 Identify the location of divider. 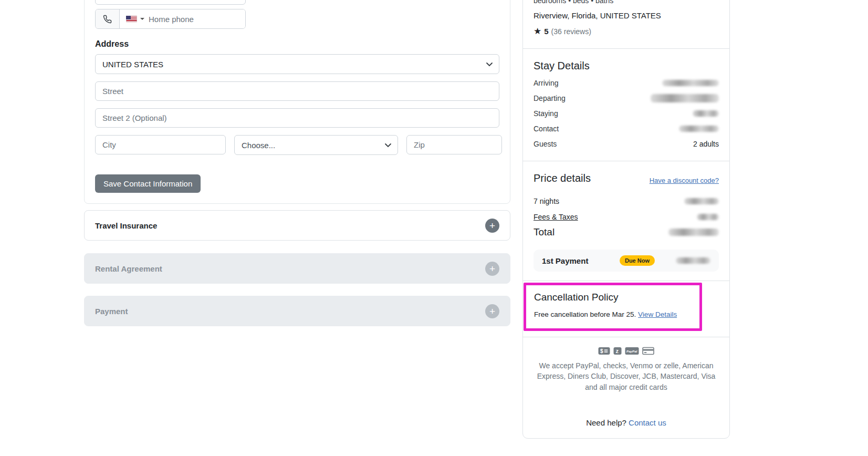
(626, 281).